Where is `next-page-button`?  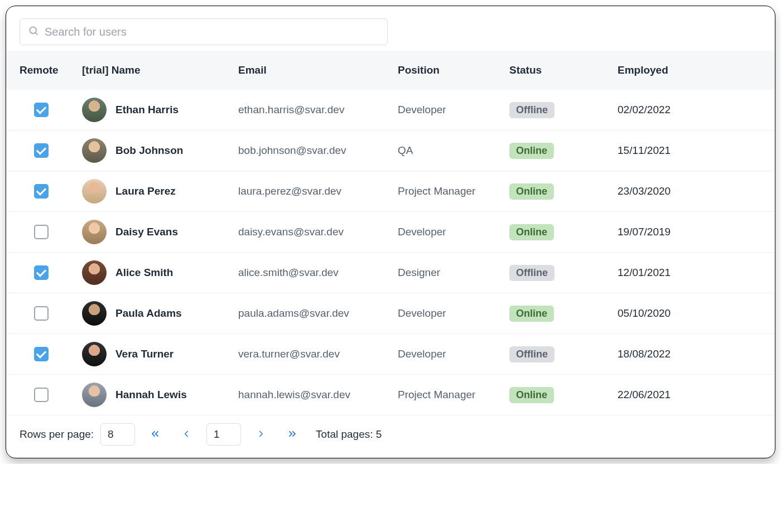 next-page-button is located at coordinates (261, 434).